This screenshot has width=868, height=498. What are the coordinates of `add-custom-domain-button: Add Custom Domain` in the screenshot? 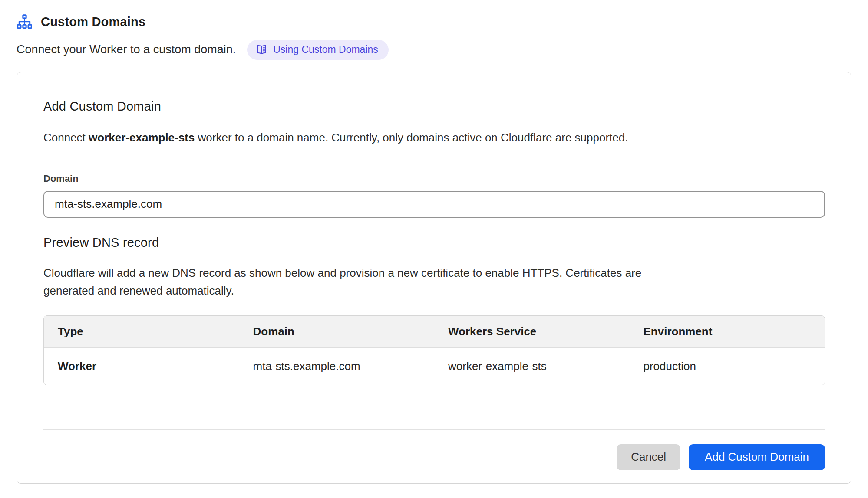 It's located at (757, 457).